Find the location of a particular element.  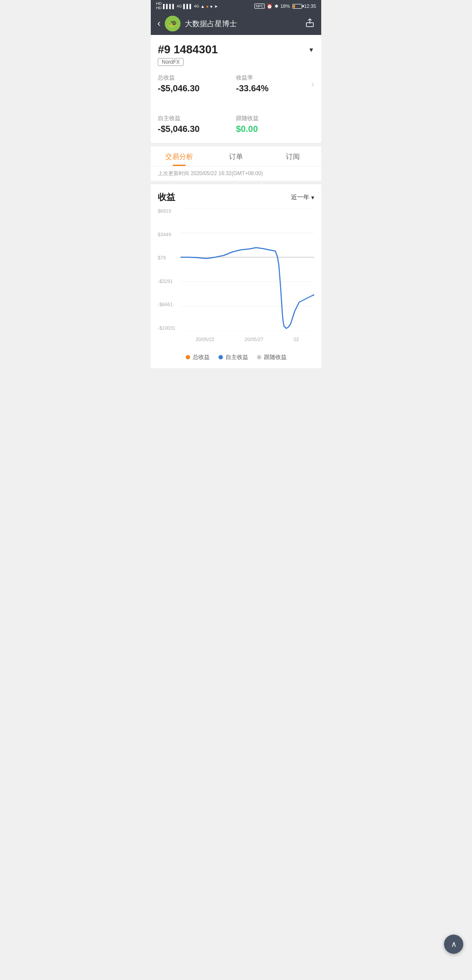

status-left: HDHD ▌▌▌▌ 4G ▌▌▌ 4G ▲ ● ● ➤ is located at coordinates (187, 6).